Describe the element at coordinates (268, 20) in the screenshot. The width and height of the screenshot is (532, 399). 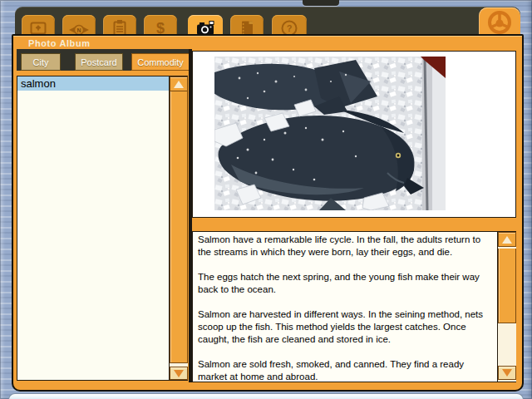
I see `toolbar: N $` at that location.